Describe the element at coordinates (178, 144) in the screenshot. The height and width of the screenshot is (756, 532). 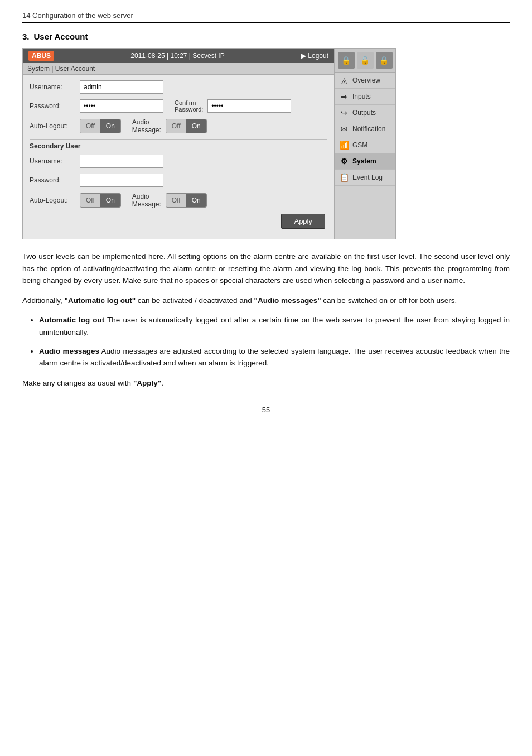
I see `ui-main: ABUS 2011-08-25 | 10:27 | Secvest IP ▶ L…` at that location.